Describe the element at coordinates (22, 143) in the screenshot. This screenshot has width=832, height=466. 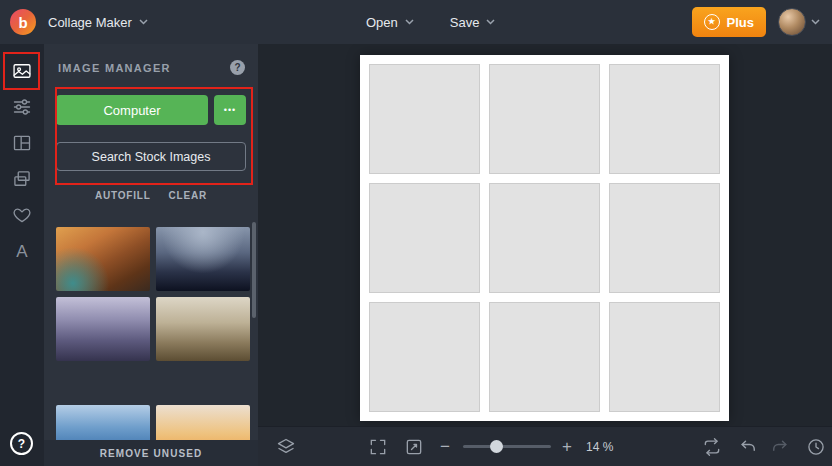
I see `sidebar-item-layouts` at that location.